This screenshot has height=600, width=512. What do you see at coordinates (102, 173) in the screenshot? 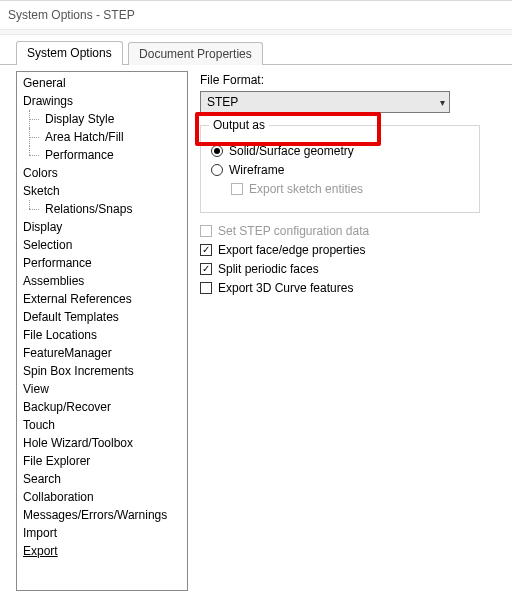
I see `tree-item: Colors` at bounding box center [102, 173].